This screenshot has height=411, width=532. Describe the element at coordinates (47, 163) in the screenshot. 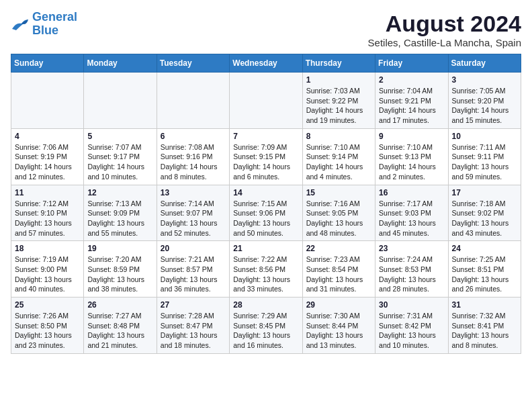

I see `day-info: Sunrise: 7:06 AMSunset: 9:19 PMDaylight:…` at that location.